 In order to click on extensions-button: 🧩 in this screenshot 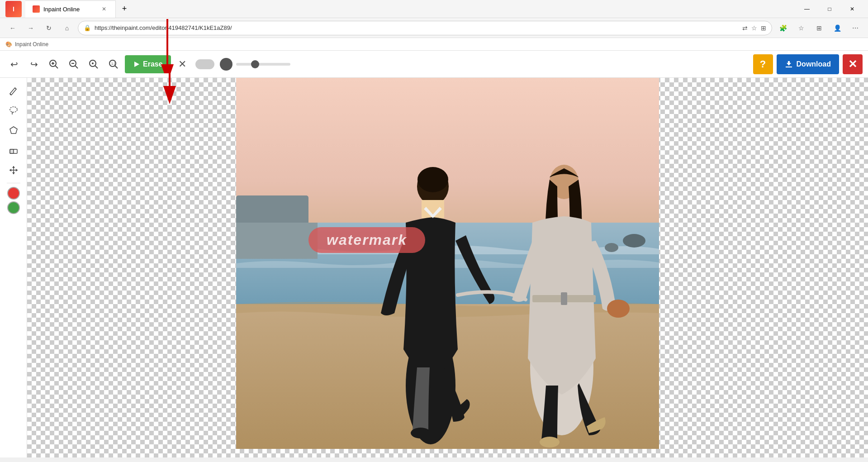, I will do `click(783, 28)`.